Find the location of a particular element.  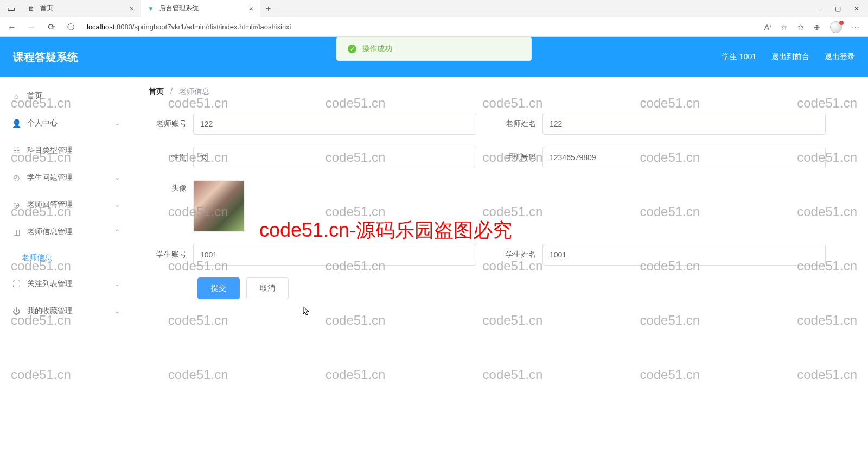

sidebar-item-student-question: ◴ 学生问题管理 ⌄ is located at coordinates (66, 178).